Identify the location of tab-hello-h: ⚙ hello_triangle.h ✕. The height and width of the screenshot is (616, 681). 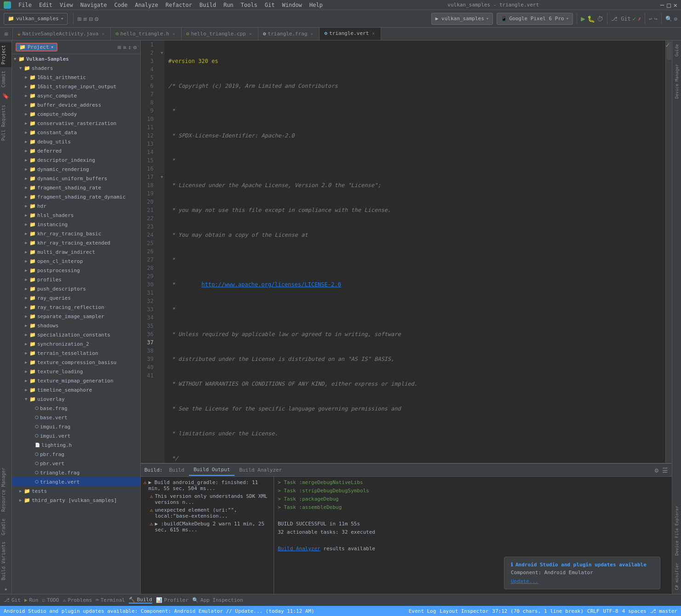
(146, 34).